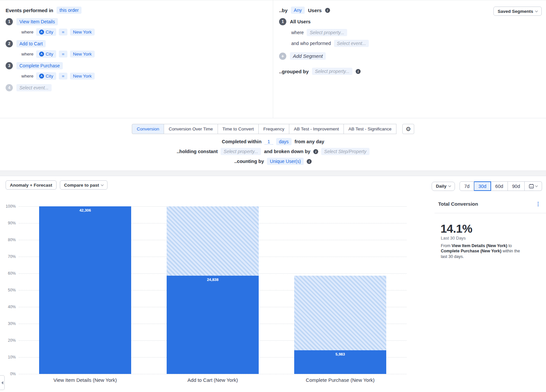  I want to click on holding-constant-label: ..holding constant, so click(197, 151).